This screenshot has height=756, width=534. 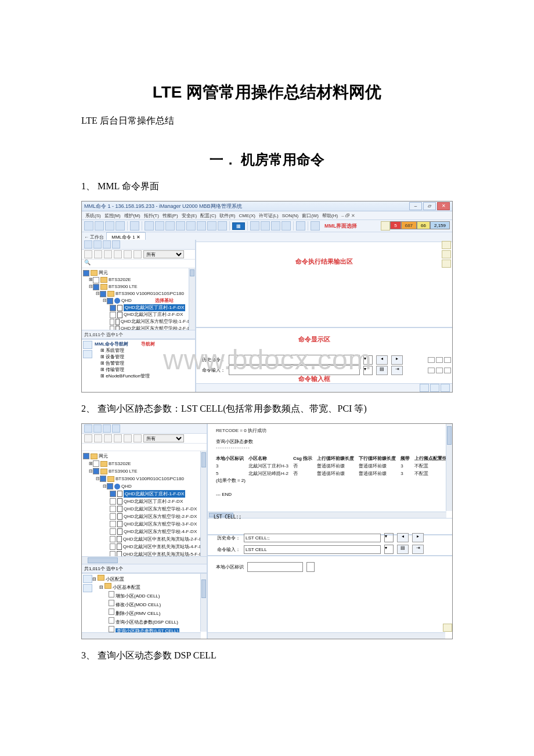 I want to click on alarm-warning: 2,159, so click(x=440, y=225).